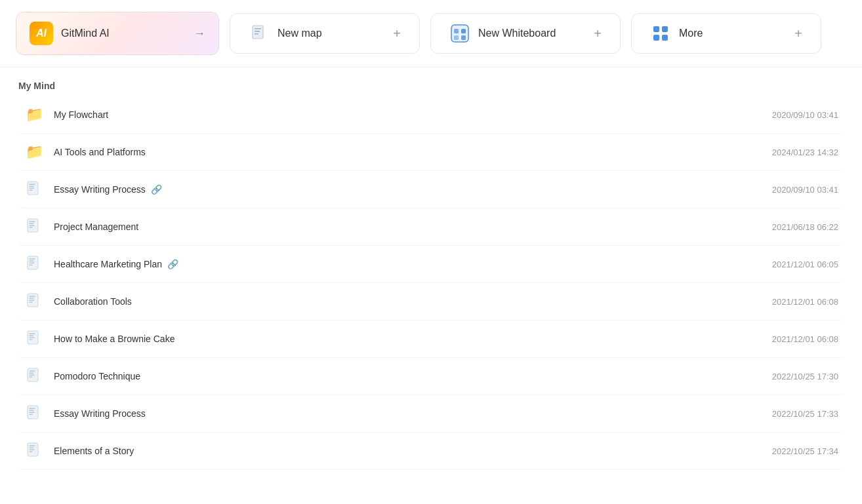  Describe the element at coordinates (431, 265) in the screenshot. I see `file-row: Healthcare Marketing Plan🔗 2021/12/01 06…` at that location.